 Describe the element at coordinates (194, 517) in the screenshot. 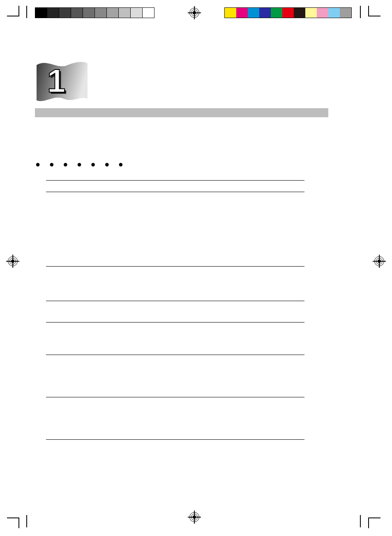

I see `registration-mark-bottom` at that location.